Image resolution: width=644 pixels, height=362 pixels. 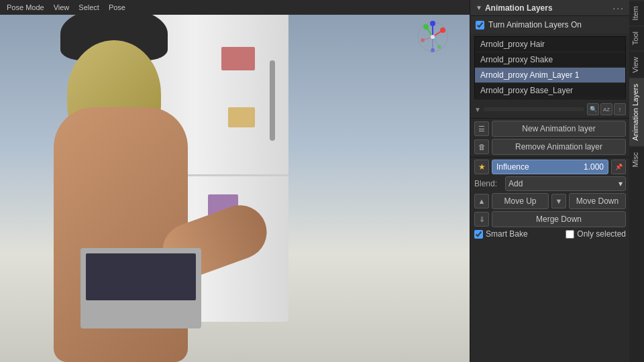 I want to click on only-selected-checkbox, so click(x=570, y=235).